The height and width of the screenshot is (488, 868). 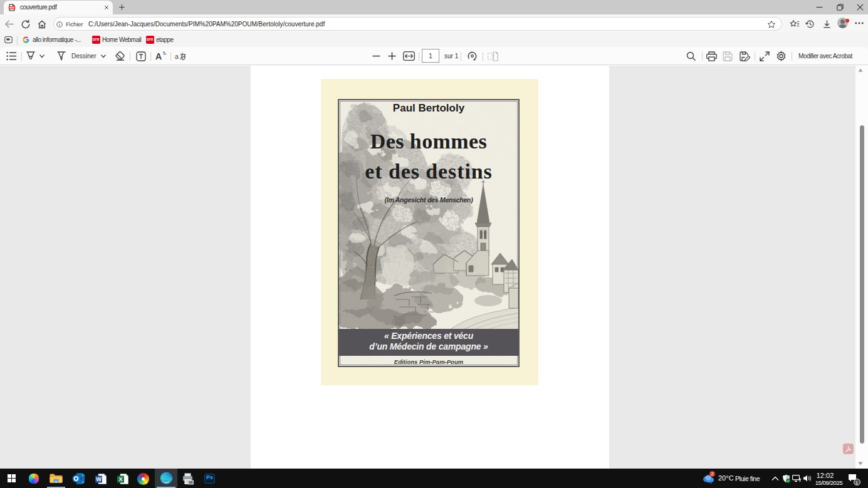 What do you see at coordinates (99, 479) in the screenshot?
I see `svg-text: W` at bounding box center [99, 479].